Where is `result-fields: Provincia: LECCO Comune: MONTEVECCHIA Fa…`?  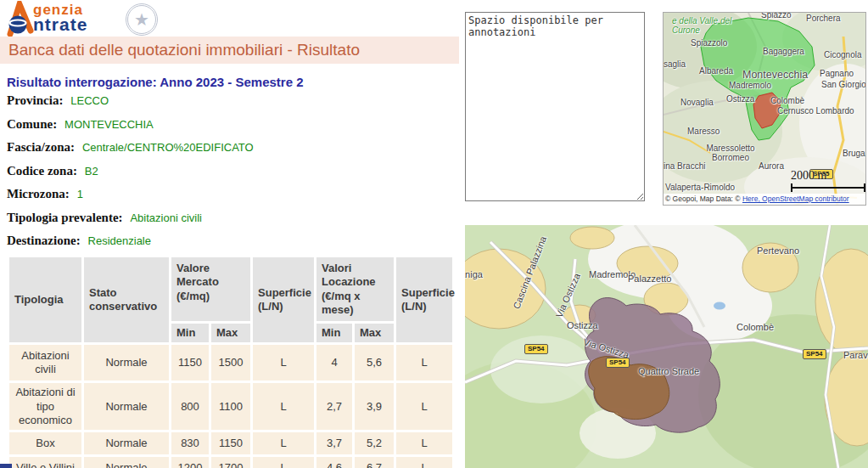
result-fields: Provincia: LECCO Comune: MONTEVECCHIA Fa… is located at coordinates (131, 175).